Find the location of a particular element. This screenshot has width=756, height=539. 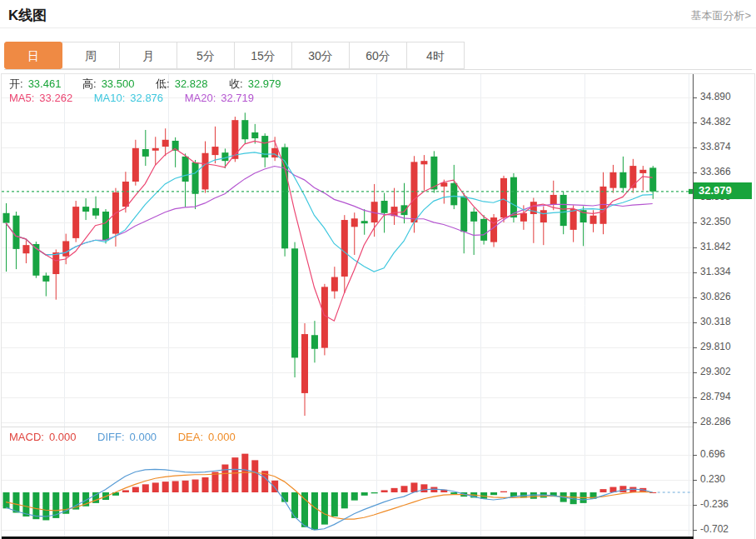

ma5-label: MA5: is located at coordinates (22, 98).